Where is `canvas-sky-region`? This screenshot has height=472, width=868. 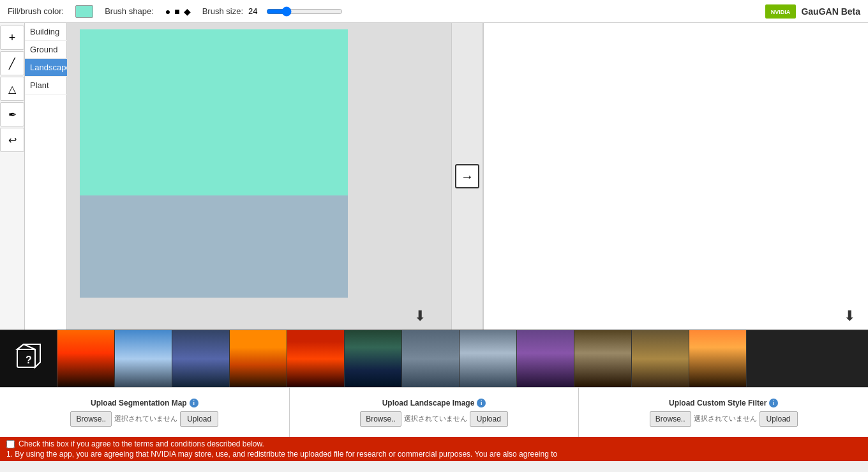 canvas-sky-region is located at coordinates (214, 112).